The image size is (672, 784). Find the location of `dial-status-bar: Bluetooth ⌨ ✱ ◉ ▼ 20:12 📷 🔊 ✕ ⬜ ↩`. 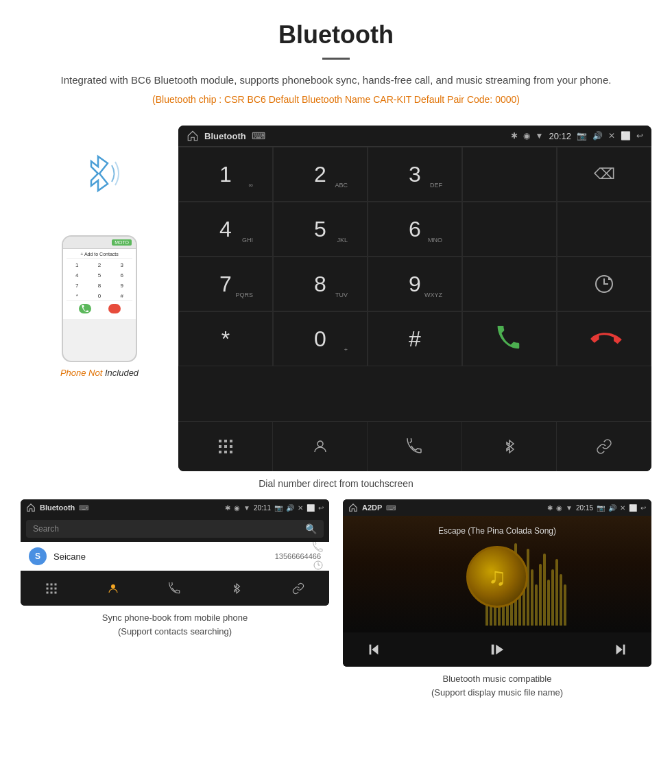

dial-status-bar: Bluetooth ⌨ ✱ ◉ ▼ 20:12 📷 🔊 ✕ ⬜ ↩ is located at coordinates (415, 136).